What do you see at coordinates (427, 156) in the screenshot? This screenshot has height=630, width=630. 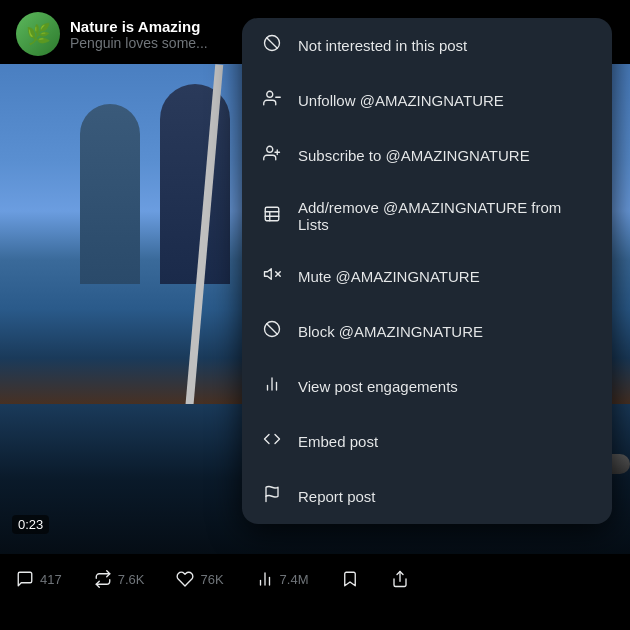 I see `menu-item-subscribe: Subscribe to @AMAZINGNATURE` at bounding box center [427, 156].